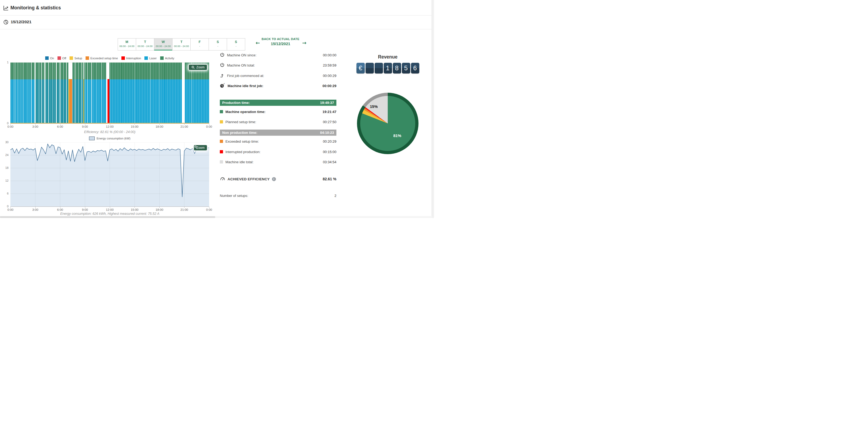 The image size is (868, 436). Describe the element at coordinates (274, 179) in the screenshot. I see `info-icon: i` at that location.